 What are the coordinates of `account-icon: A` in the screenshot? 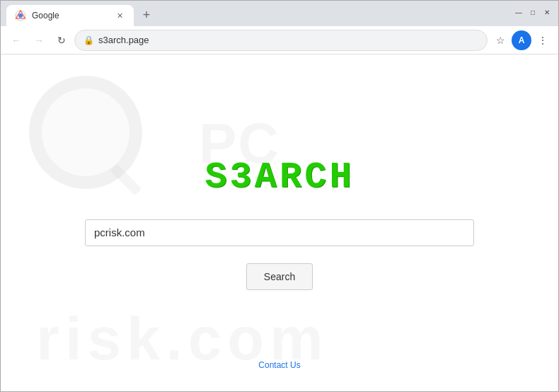 It's located at (522, 40).